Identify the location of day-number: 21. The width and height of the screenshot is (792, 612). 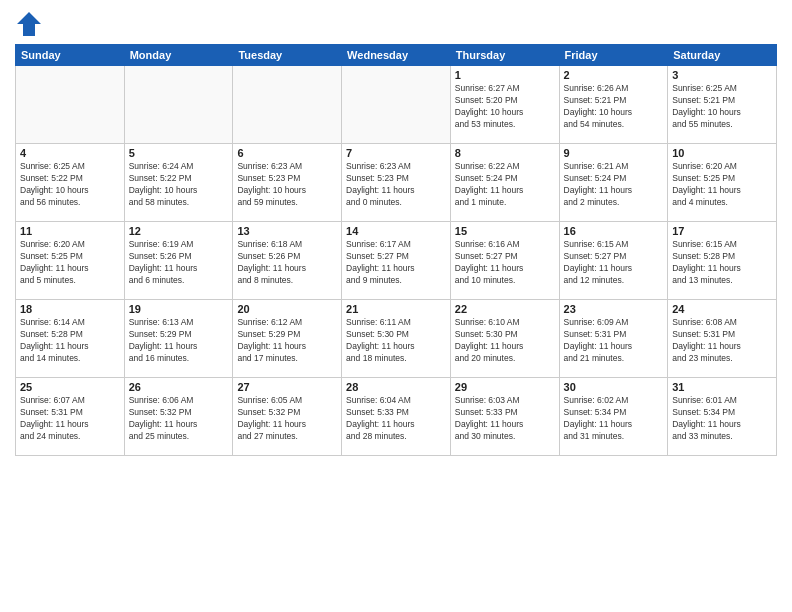
(396, 309).